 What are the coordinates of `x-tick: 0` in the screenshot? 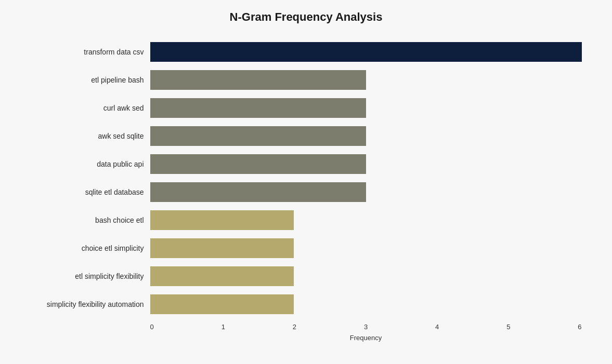 It's located at (152, 327).